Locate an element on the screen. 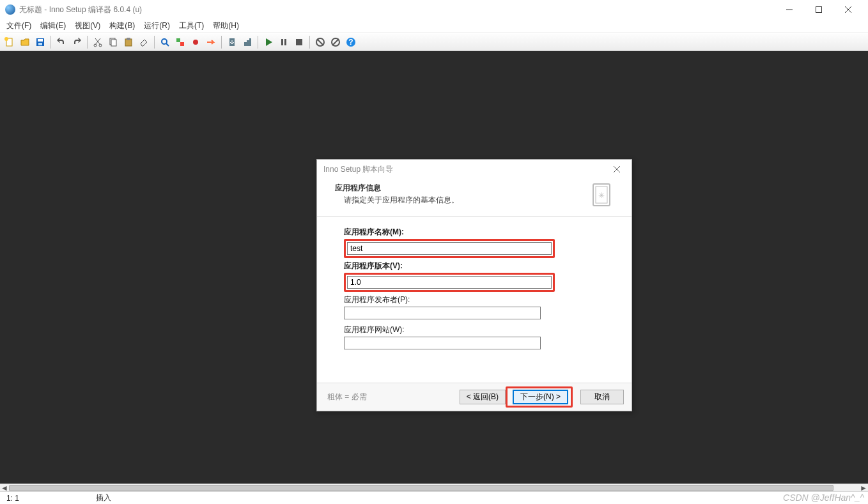 This screenshot has width=868, height=504. scroll-right-icon: ► is located at coordinates (864, 488).